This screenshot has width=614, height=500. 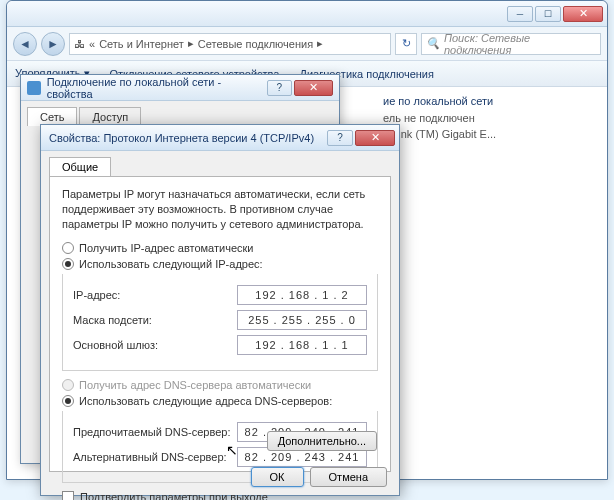 I want to click on breadcrumb-icon: 🖧, so click(x=80, y=44).